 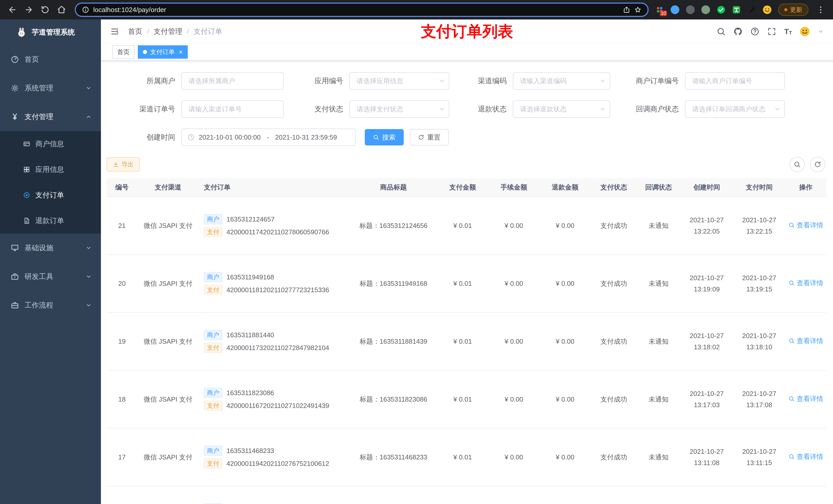 What do you see at coordinates (153, 109) in the screenshot?
I see `channel-order-no-label: 渠道订单号` at bounding box center [153, 109].